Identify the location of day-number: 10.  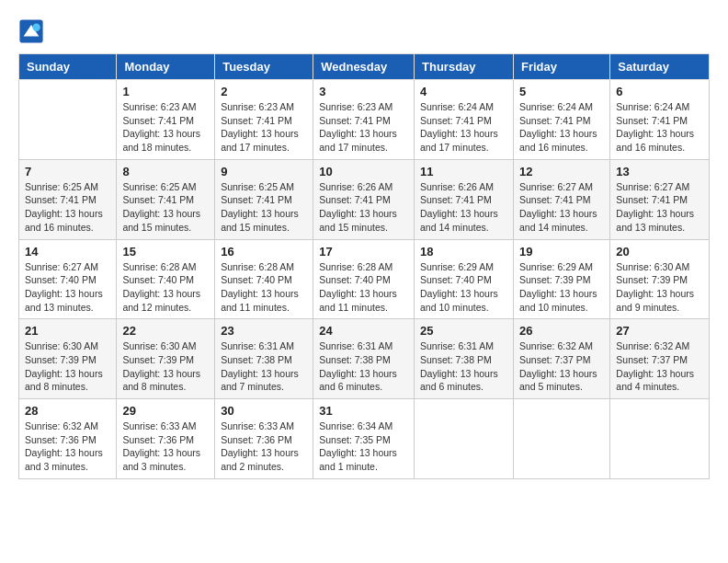
(364, 171).